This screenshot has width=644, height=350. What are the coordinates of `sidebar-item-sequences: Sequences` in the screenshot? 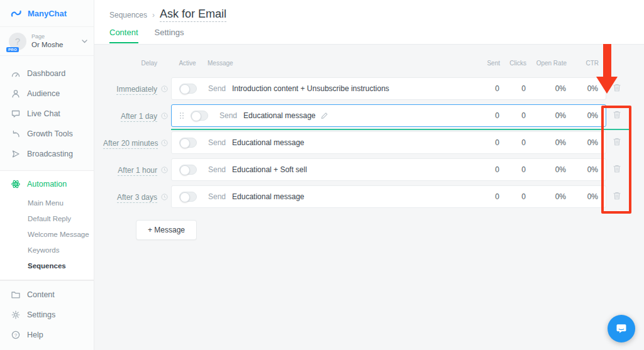 It's located at (47, 265).